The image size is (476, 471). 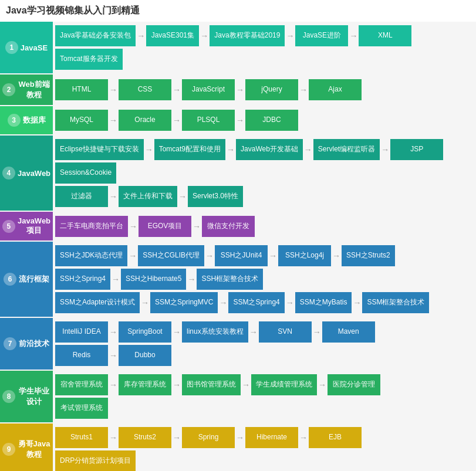 What do you see at coordinates (290, 303) in the screenshot?
I see `arrow-framework-2-2: →` at bounding box center [290, 303].